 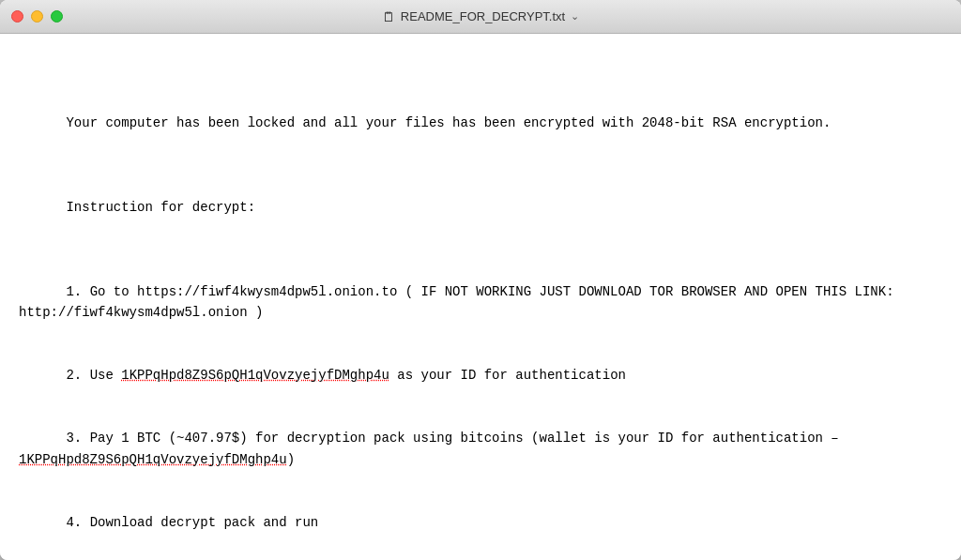 I want to click on line-step-2: 2. Use 1KPPqHpd8Z9S6pQH1qVovzyejyfDMghp4…, so click(x=345, y=375).